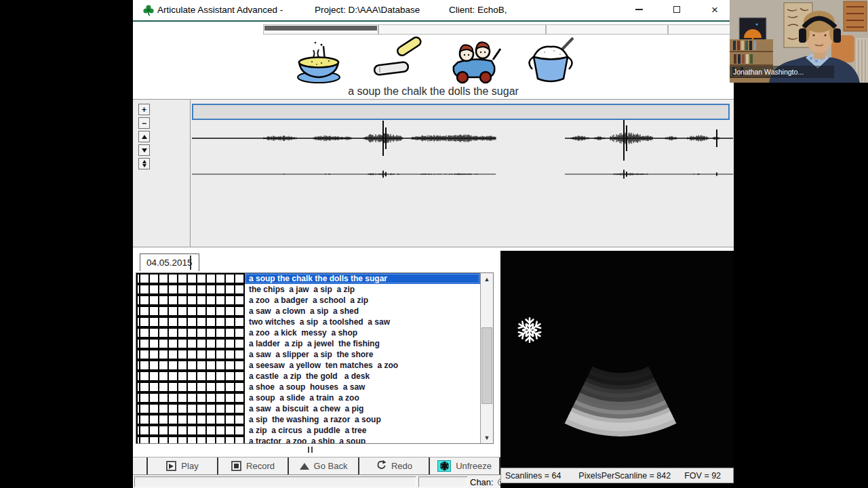 The image size is (868, 488). I want to click on list-scrollbar: ▲ ▼, so click(487, 358).